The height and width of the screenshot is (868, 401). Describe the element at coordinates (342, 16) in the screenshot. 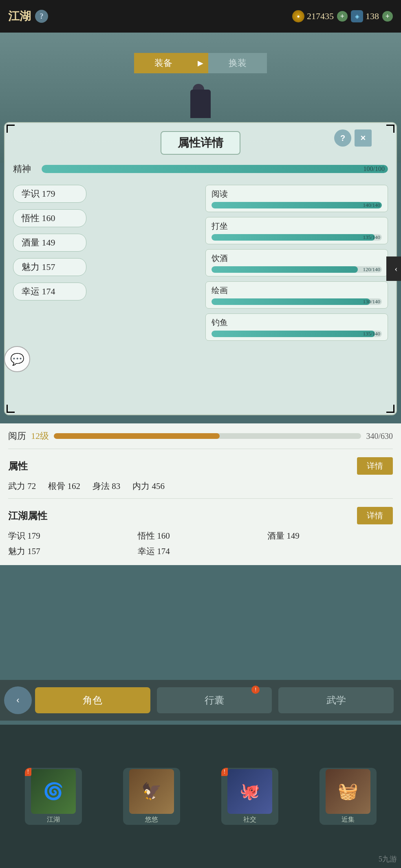

I see `currency1-add-button: +` at that location.